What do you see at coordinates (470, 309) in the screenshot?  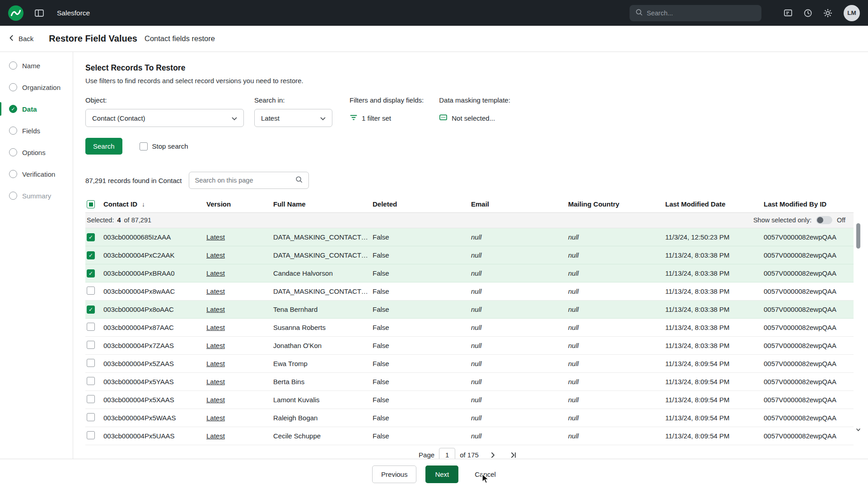 I see `table-row: 003cb000004Px8oAAC Latest Tena Bernhard …` at bounding box center [470, 309].